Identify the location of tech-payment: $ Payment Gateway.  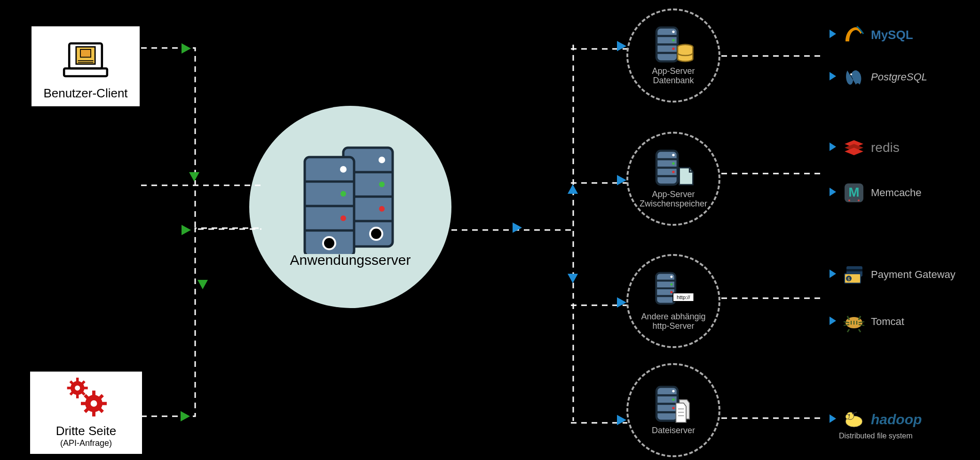
(893, 275).